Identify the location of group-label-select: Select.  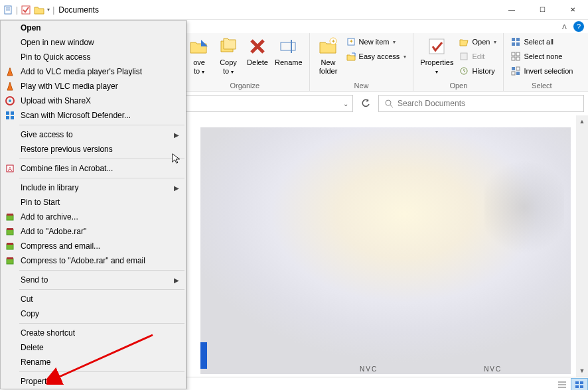
(542, 86).